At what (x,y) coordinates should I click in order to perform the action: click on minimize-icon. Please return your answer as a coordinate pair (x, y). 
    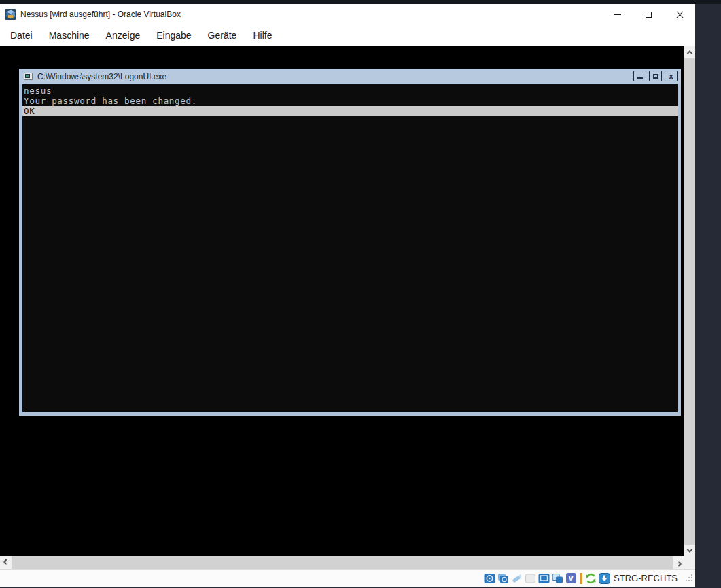
    Looking at the image, I should click on (617, 15).